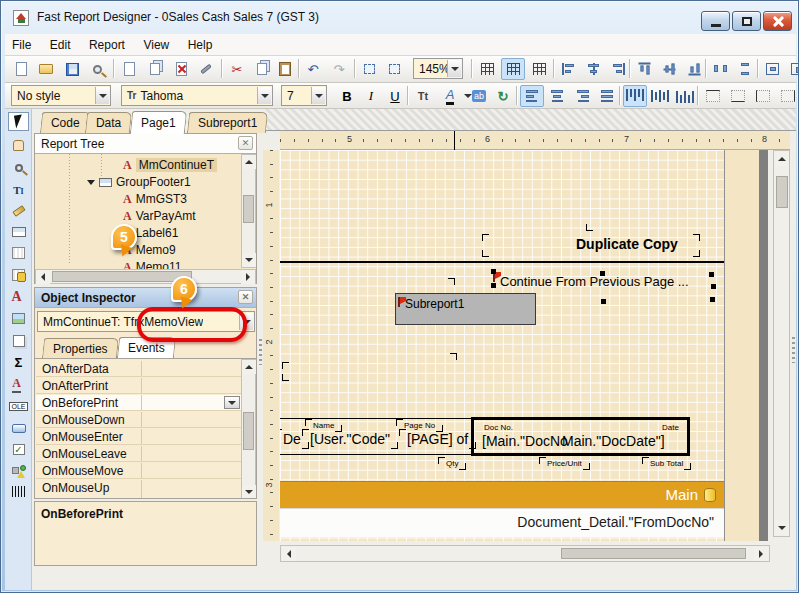 The height and width of the screenshot is (593, 799). Describe the element at coordinates (285, 69) in the screenshot. I see `paste-button` at that location.